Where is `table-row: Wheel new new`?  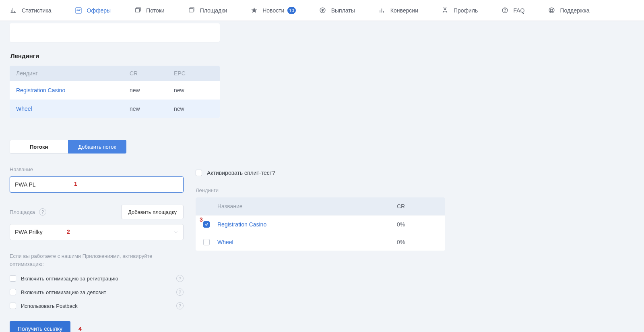
table-row: Wheel new new is located at coordinates (115, 109).